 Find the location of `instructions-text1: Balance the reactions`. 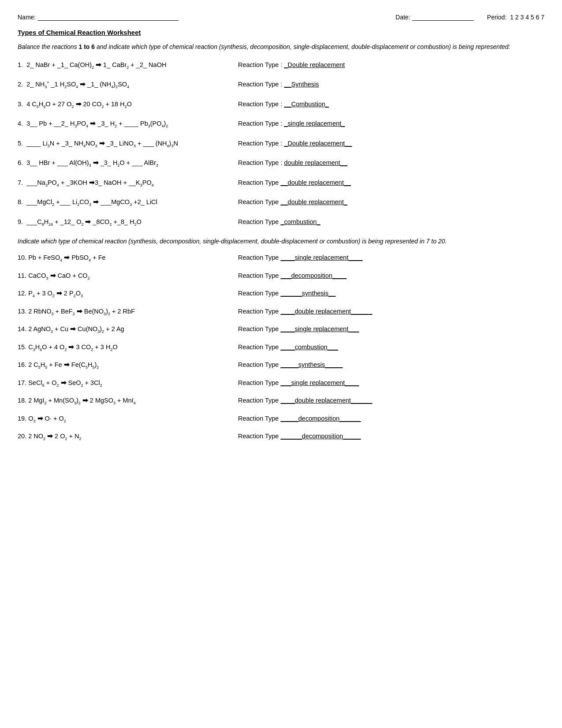

instructions-text1: Balance the reactions is located at coordinates (48, 47).